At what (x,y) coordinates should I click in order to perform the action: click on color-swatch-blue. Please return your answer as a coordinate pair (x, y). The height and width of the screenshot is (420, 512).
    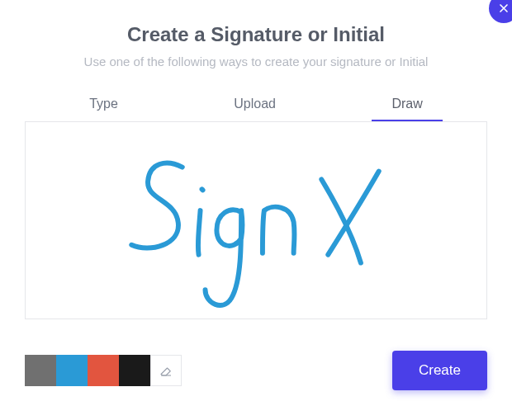
    Looking at the image, I should click on (72, 370).